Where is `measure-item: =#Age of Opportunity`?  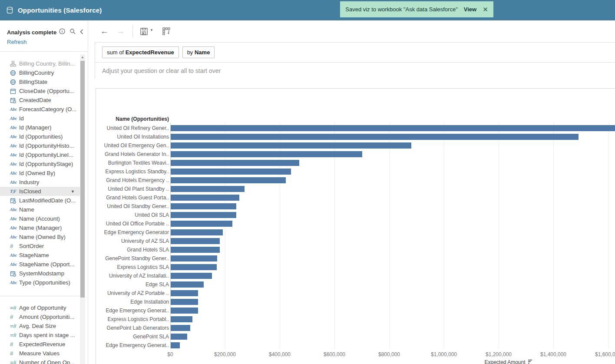 measure-item: =#Age of Opportunity is located at coordinates (40, 308).